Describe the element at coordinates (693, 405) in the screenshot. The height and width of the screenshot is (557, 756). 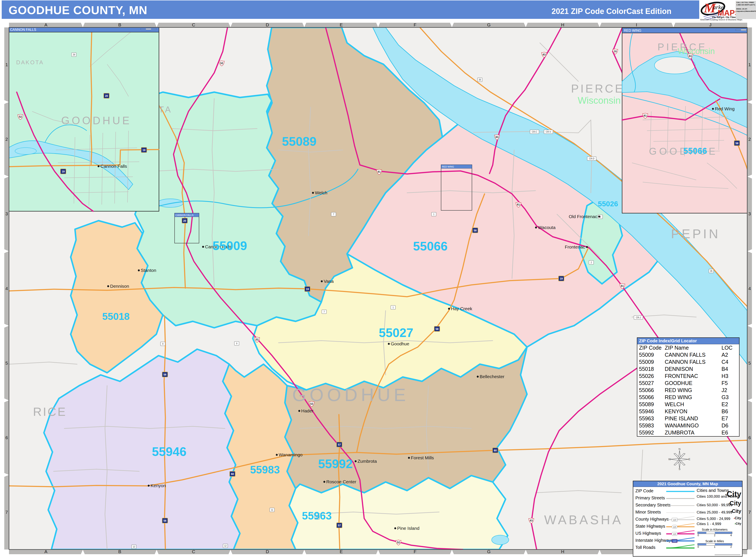
I see `zip-index-row-7-cell-1: WELCH` at that location.